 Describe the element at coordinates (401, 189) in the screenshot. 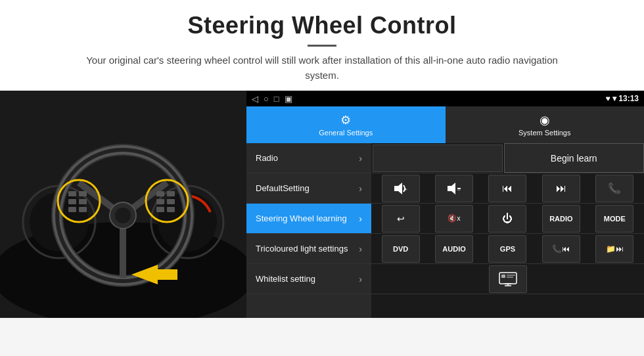

I see `volume-up-button: +` at that location.